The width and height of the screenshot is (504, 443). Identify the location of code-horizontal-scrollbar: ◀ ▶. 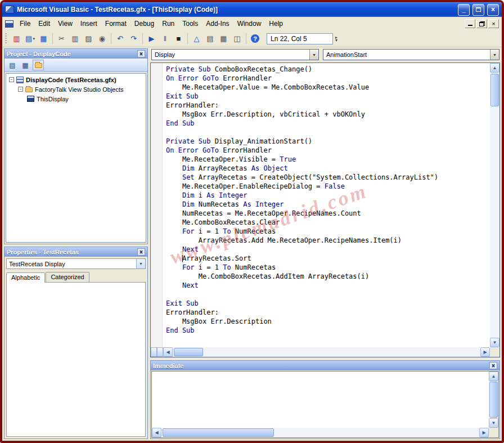
(325, 352).